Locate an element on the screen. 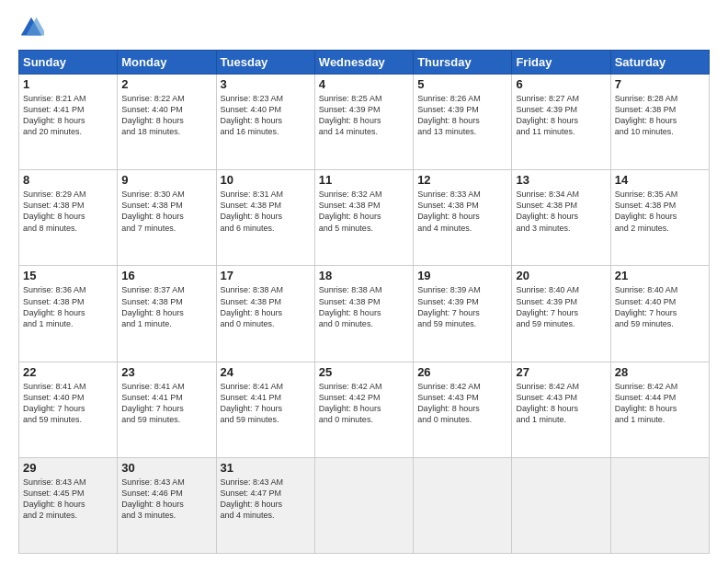  calendar-cell: 26Sunrise: 8:42 AM Sunset: 4:43 PM Dayli… is located at coordinates (463, 409).